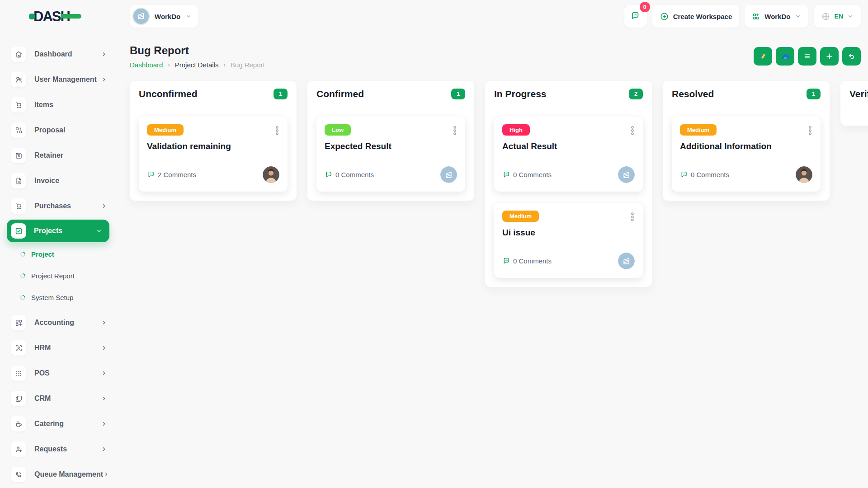 The image size is (868, 488). What do you see at coordinates (19, 130) in the screenshot?
I see `swap-icon` at bounding box center [19, 130].